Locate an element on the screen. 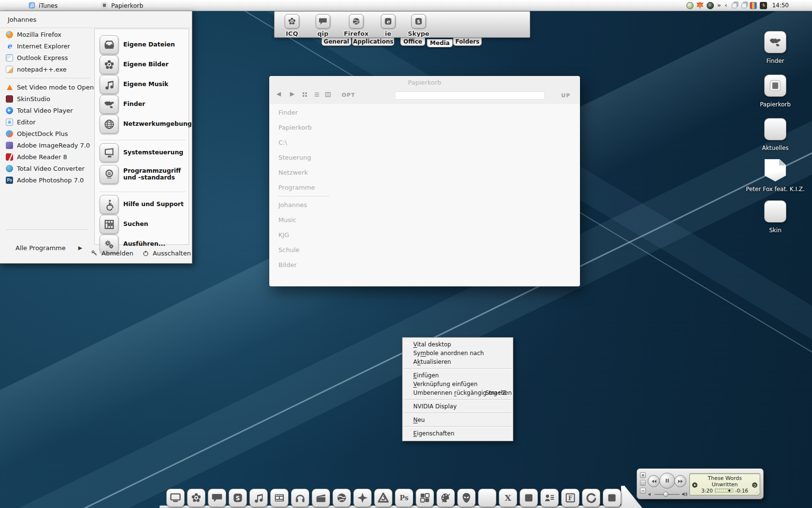 Image resolution: width=812 pixels, height=508 pixels. column-view-button is located at coordinates (328, 95).